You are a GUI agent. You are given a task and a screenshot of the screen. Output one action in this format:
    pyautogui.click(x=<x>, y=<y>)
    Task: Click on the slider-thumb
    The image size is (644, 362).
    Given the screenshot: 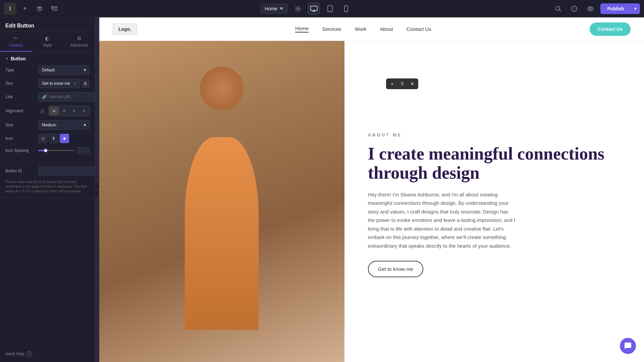 What is the action you would take?
    pyautogui.click(x=46, y=150)
    